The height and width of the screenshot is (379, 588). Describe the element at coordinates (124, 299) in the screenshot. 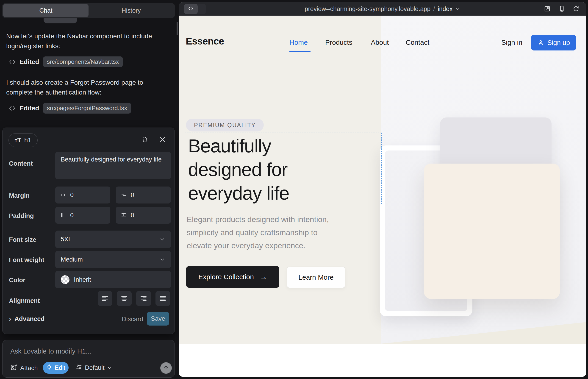

I see `align-center-button` at that location.